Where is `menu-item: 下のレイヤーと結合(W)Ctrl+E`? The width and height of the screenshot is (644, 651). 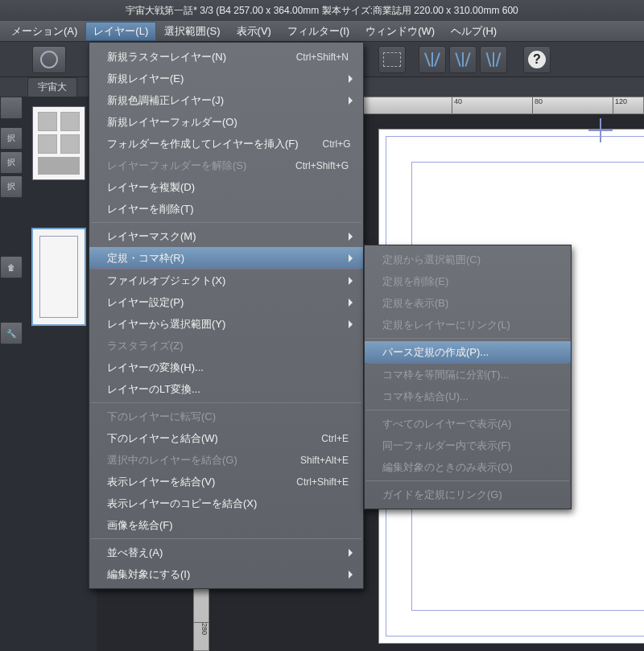 menu-item: 下のレイヤーと結合(W)Ctrl+E is located at coordinates (226, 438).